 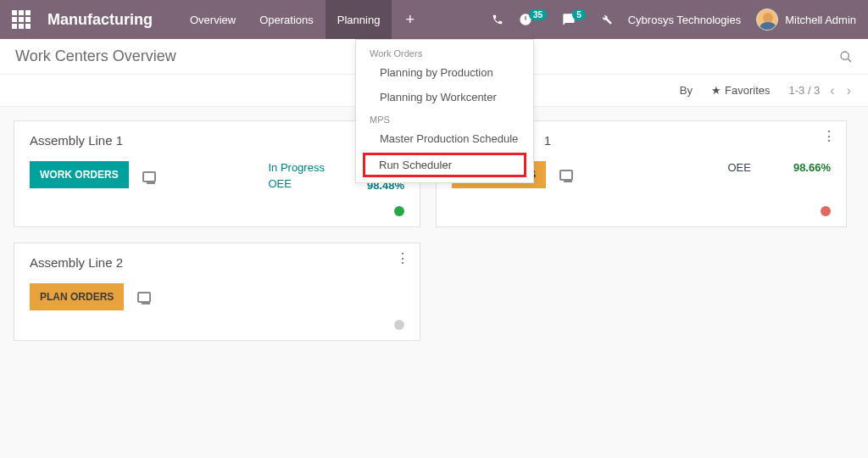 What do you see at coordinates (444, 97) in the screenshot?
I see `dropdown-item-planning-workcenter: Planning by Workcenter` at bounding box center [444, 97].